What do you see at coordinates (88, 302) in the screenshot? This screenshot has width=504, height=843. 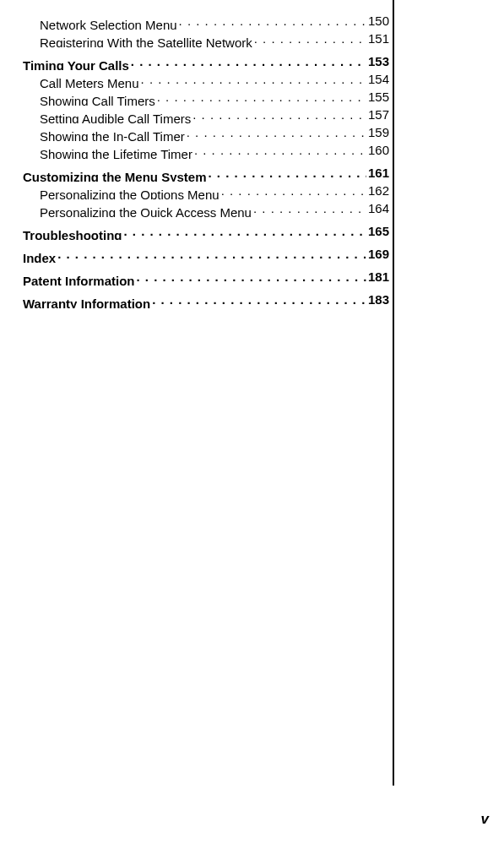 I see `toc-entry-label: Warranty Information` at bounding box center [88, 302].